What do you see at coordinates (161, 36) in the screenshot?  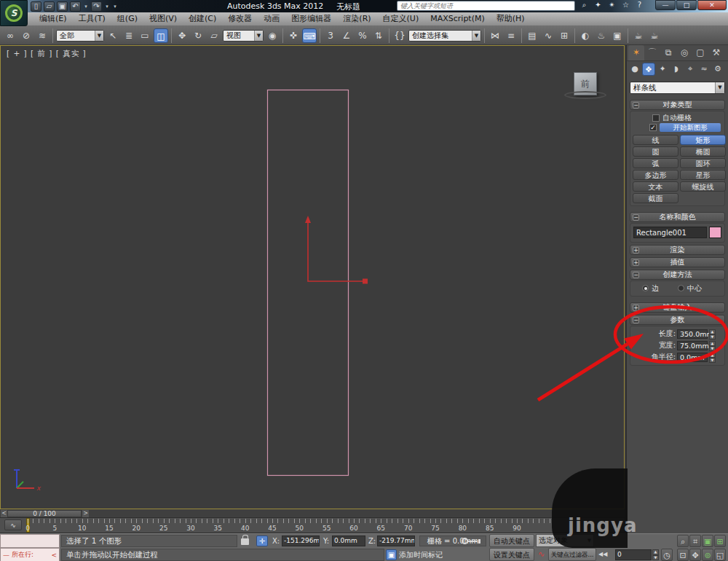 I see `window-crossing-toggle-icon: ◫` at bounding box center [161, 36].